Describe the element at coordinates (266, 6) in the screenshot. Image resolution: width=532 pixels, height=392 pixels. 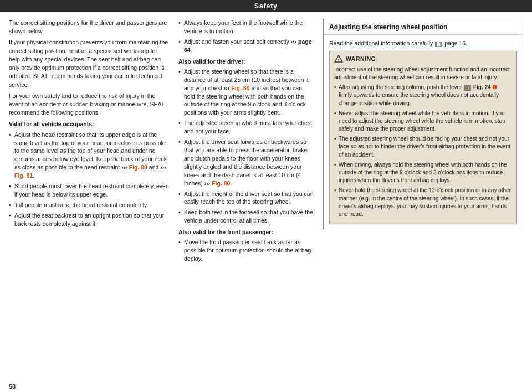
I see `header-bar: Safety` at that location.